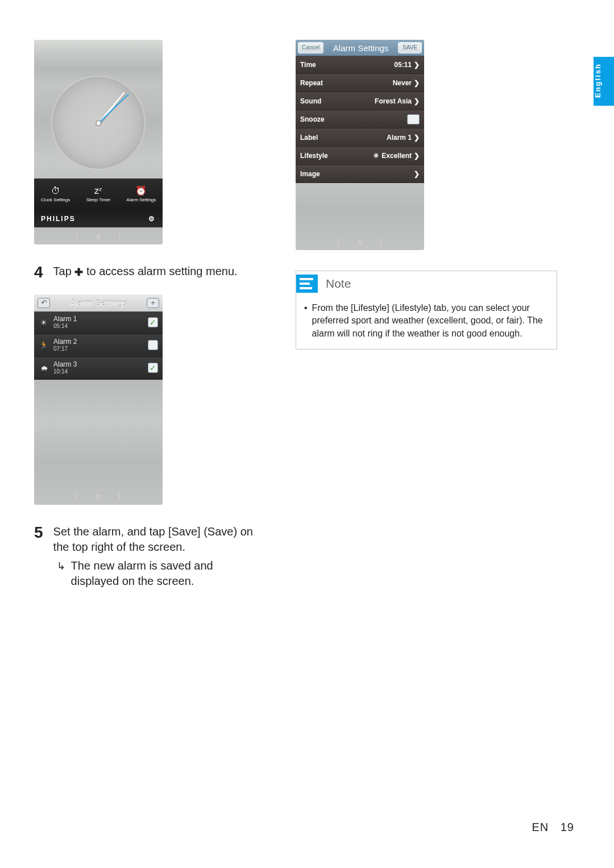  I want to click on tab-sleep-timer: zᶻ Sleep Timer, so click(98, 194).